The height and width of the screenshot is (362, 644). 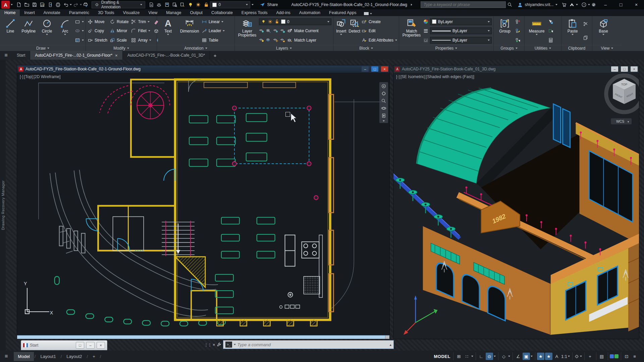 I want to click on units-icon: ▤, so click(x=602, y=356).